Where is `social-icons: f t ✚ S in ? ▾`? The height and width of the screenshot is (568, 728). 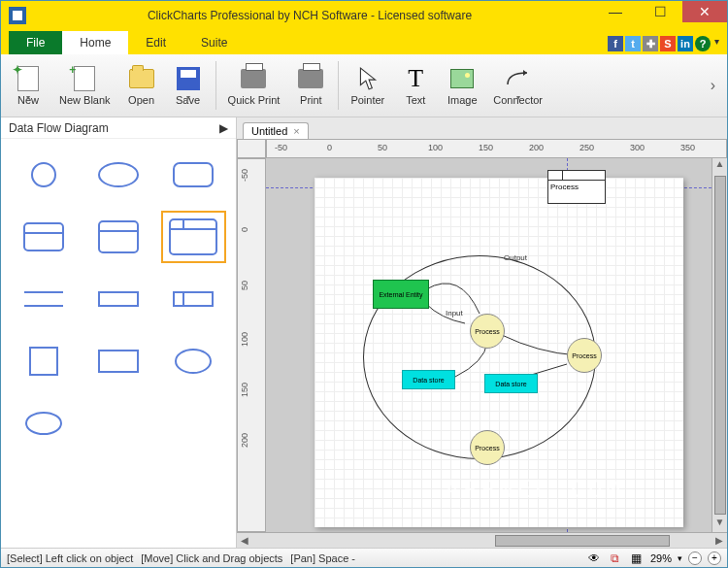 social-icons: f t ✚ S in ? ▾ is located at coordinates (664, 44).